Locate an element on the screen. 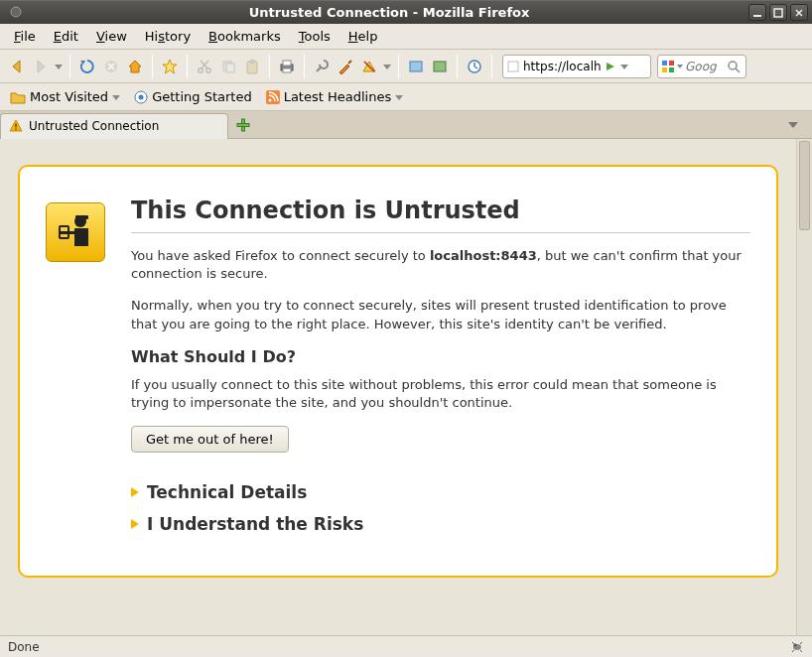  close-button is located at coordinates (799, 12).